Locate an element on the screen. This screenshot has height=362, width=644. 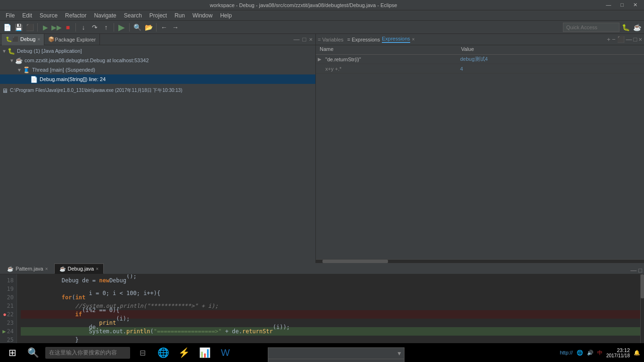
line-num-22: ●22 is located at coordinates (7, 314).